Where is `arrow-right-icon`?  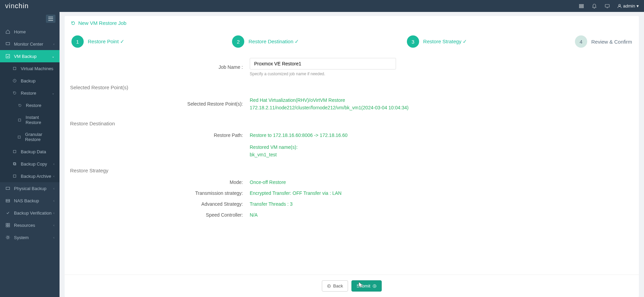
arrow-right-icon is located at coordinates (375, 286).